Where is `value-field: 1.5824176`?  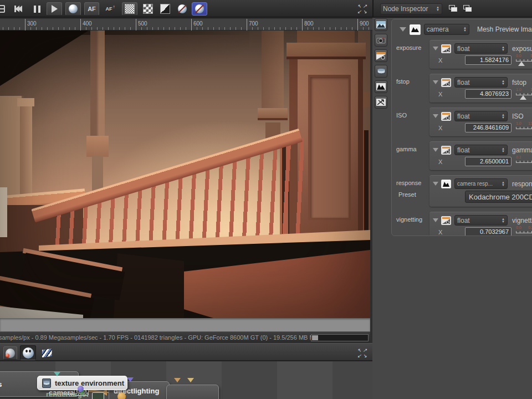 value-field: 1.5824176 is located at coordinates (488, 60).